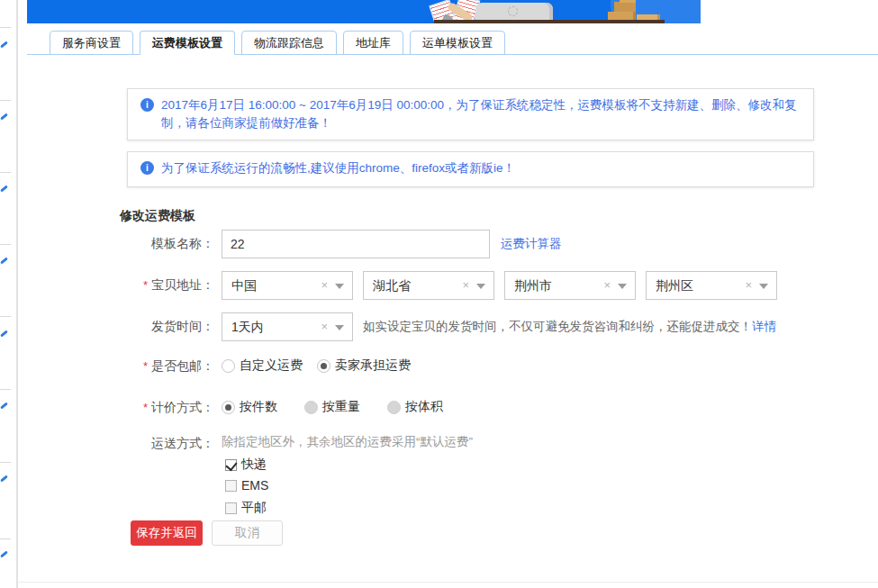 The width and height of the screenshot is (878, 588). Describe the element at coordinates (254, 465) in the screenshot. I see `checkbox-label: 快递` at that location.